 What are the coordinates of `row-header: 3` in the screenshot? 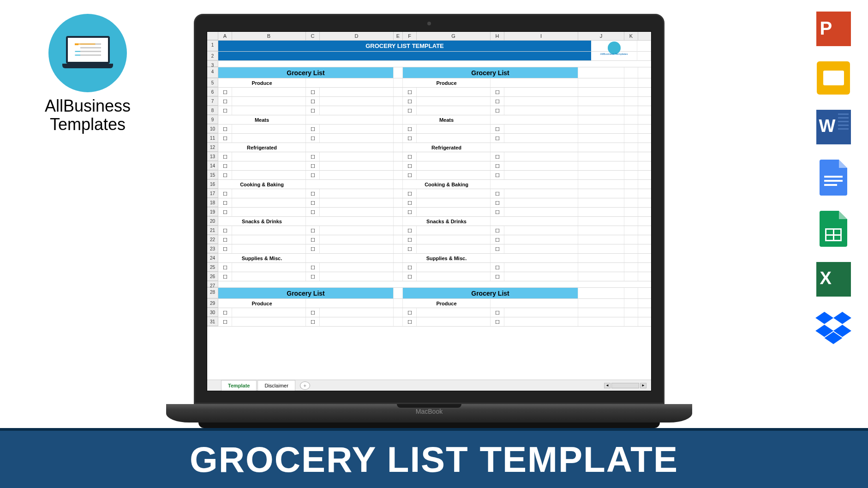 It's located at (213, 64).